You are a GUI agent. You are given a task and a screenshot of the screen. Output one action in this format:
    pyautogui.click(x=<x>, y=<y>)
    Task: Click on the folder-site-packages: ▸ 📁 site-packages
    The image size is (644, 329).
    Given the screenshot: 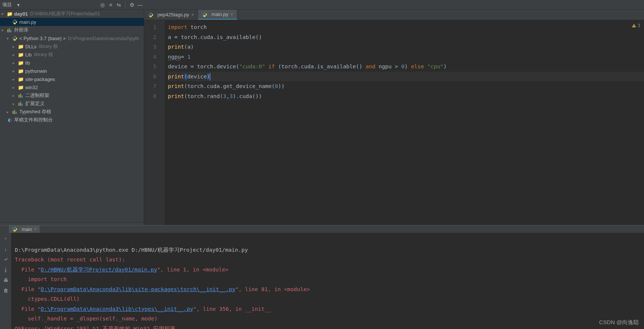 What is the action you would take?
    pyautogui.click(x=72, y=79)
    